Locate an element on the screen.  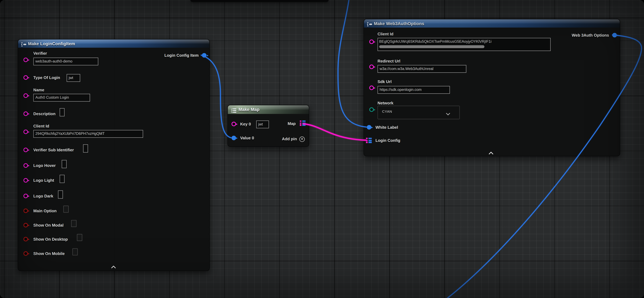
sdk-url-pin is located at coordinates (372, 88).